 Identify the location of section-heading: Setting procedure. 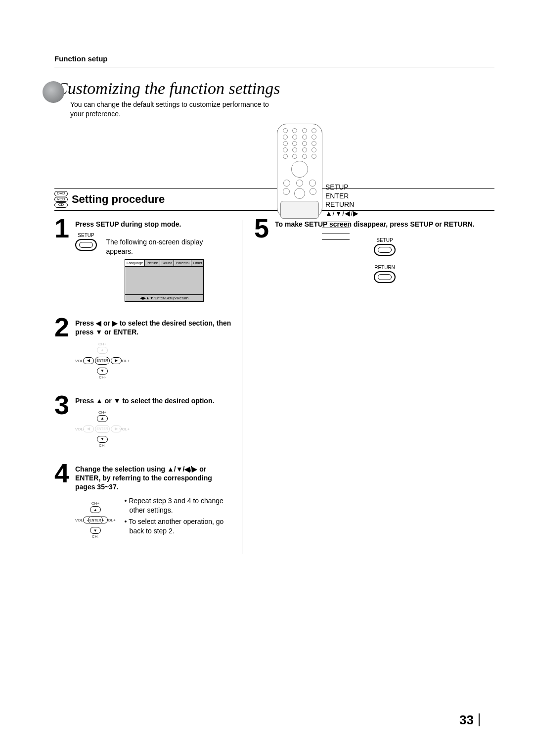
(118, 199).